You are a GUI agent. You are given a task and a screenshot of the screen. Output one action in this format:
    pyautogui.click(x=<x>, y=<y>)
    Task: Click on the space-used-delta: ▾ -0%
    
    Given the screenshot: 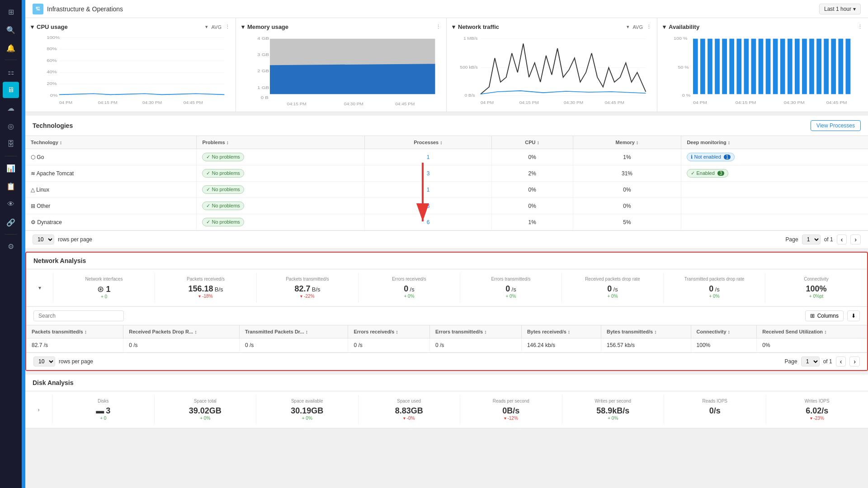 What is the action you would take?
    pyautogui.click(x=410, y=418)
    